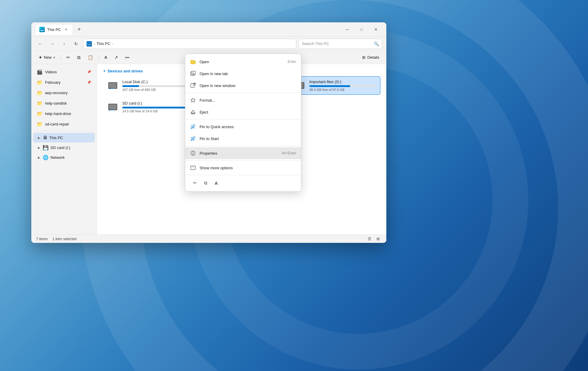 This screenshot has width=588, height=371. What do you see at coordinates (156, 90) in the screenshot?
I see `drive-c-free: 347 GB free of 465 GB` at bounding box center [156, 90].